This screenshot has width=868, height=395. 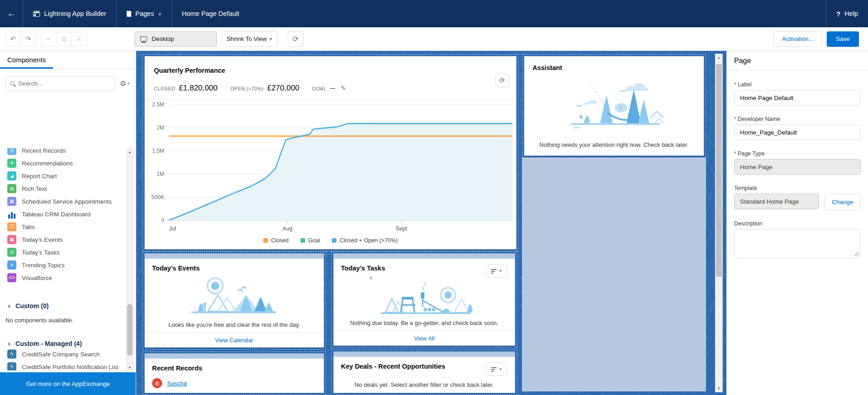 What do you see at coordinates (843, 202) in the screenshot?
I see `change-template-button: Change` at bounding box center [843, 202].